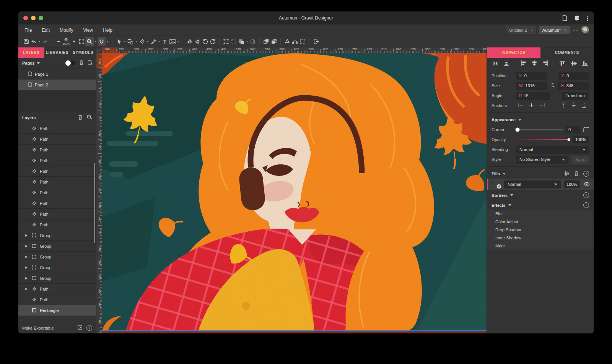 This screenshot has width=612, height=364. Describe the element at coordinates (506, 63) in the screenshot. I see `distribute-vertical-icon` at that location.